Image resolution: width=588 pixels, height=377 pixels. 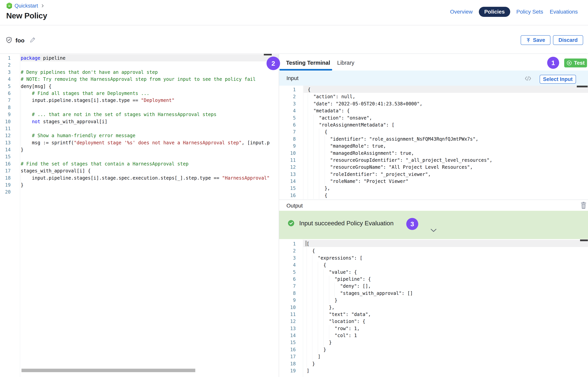 What do you see at coordinates (447, 142) in the screenshot?
I see `input-editor-code: {"action": null,"date": "2022-05-05T20:4…` at bounding box center [447, 142].